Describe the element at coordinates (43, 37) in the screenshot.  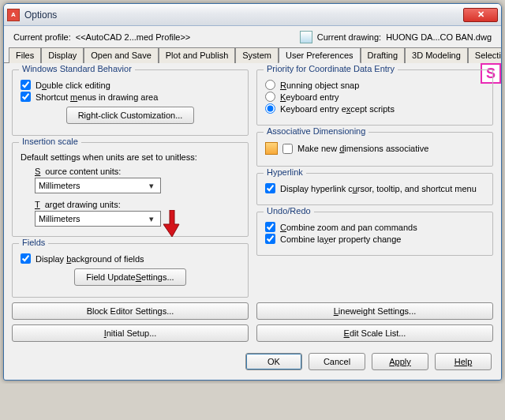
I see `profile-label: Current profile:` at that location.